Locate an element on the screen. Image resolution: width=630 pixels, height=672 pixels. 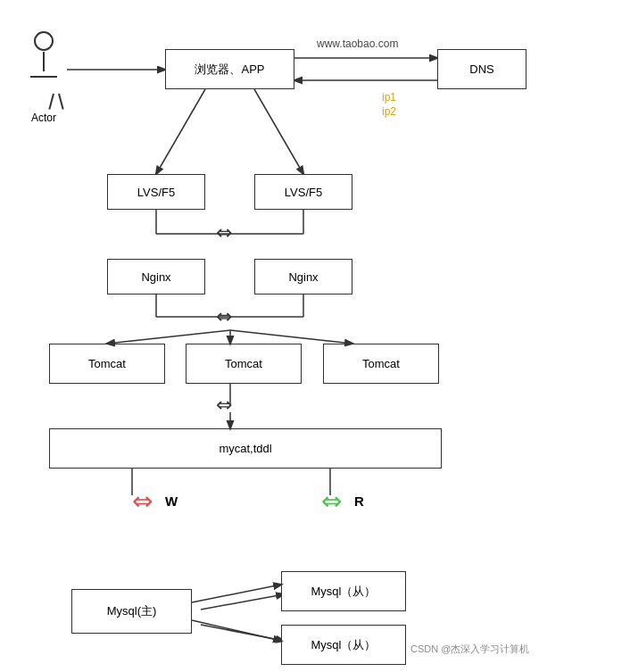
lvs-nginx-arrow: ⇔ is located at coordinates (224, 233).